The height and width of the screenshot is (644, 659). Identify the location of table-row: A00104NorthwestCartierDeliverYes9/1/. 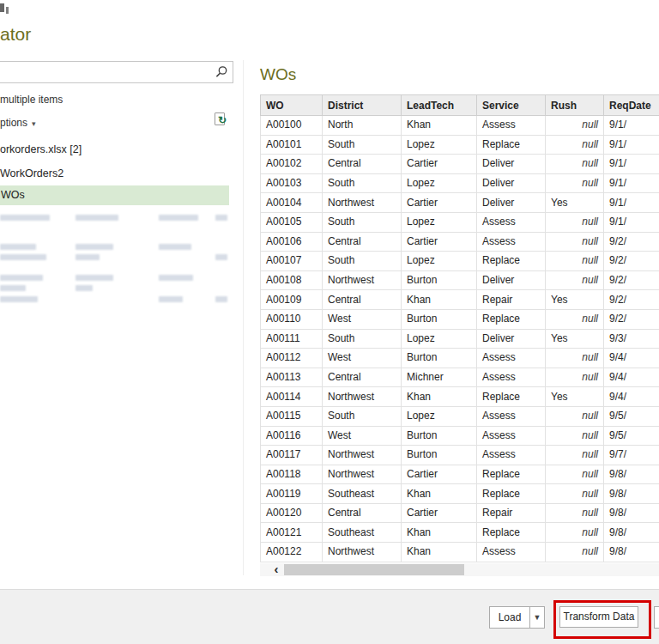
(460, 203).